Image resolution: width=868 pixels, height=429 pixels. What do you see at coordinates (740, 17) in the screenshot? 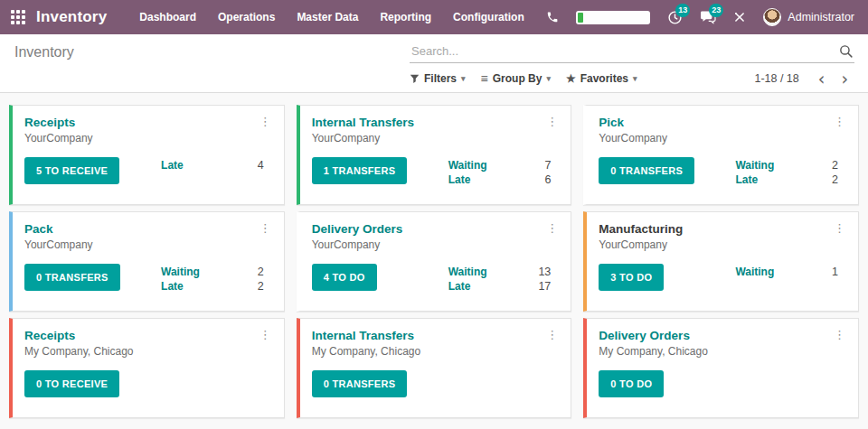
I see `tools-icon` at bounding box center [740, 17].